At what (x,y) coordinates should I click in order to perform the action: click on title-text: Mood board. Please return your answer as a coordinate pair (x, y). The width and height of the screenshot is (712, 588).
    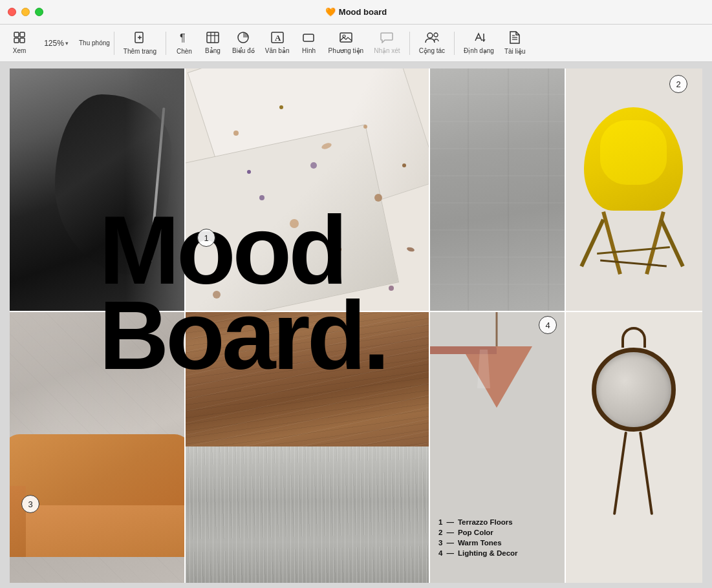
    Looking at the image, I should click on (363, 12).